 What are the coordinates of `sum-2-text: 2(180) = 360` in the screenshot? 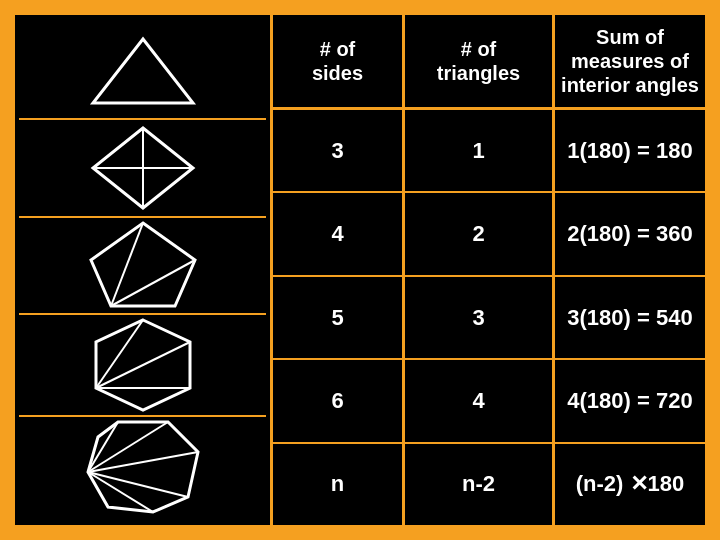 It's located at (630, 234).